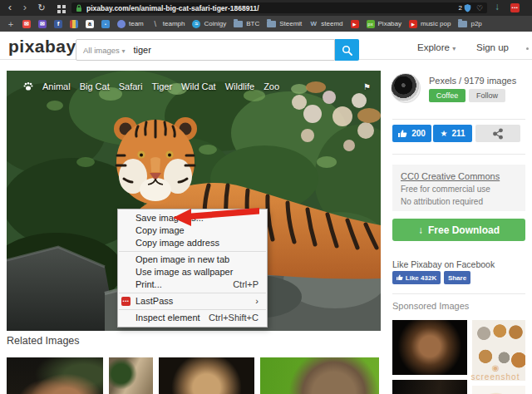 The width and height of the screenshot is (532, 394). I want to click on share-button, so click(498, 133).